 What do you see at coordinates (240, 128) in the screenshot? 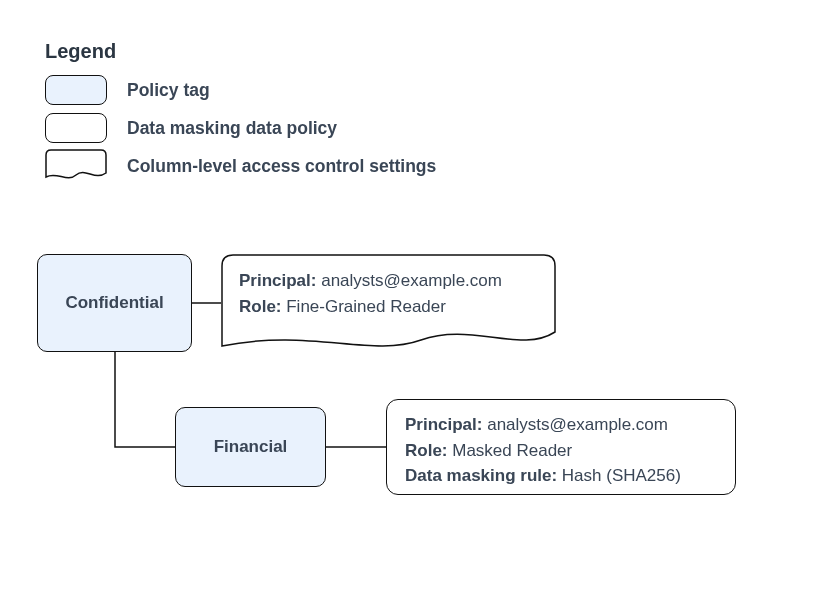
I see `legend-row-data-masking: Data masking data policy` at bounding box center [240, 128].